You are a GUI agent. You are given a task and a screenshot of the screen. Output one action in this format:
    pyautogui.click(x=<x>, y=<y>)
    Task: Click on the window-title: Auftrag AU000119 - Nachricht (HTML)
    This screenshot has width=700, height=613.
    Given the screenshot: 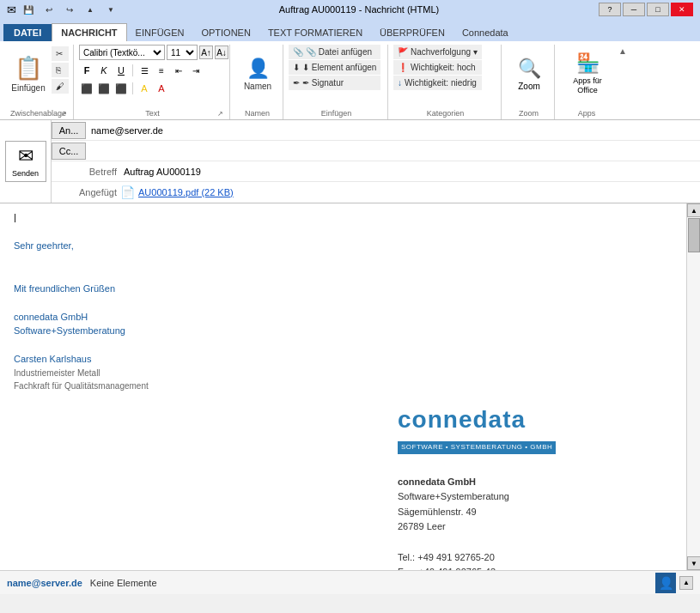 What is the action you would take?
    pyautogui.click(x=359, y=9)
    